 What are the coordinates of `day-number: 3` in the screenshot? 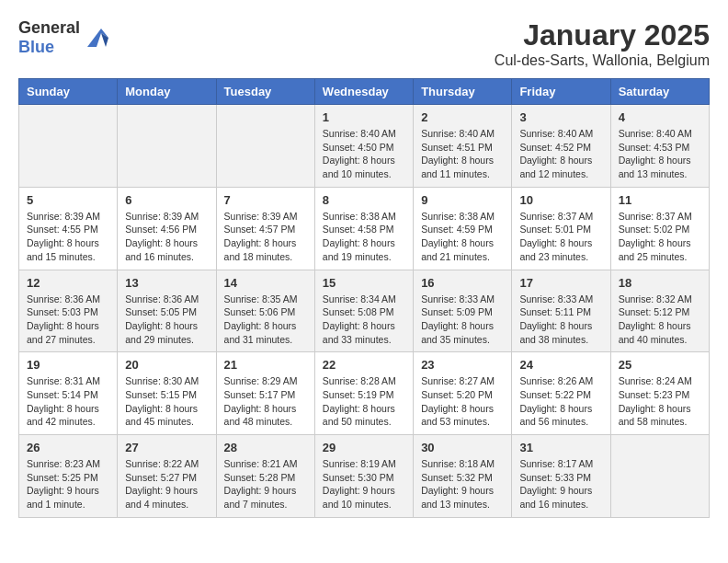 It's located at (561, 118).